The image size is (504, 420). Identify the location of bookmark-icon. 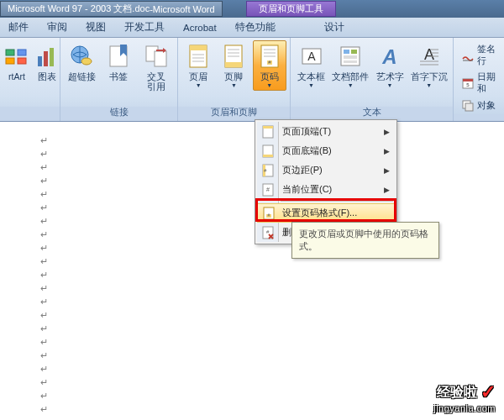
(118, 56).